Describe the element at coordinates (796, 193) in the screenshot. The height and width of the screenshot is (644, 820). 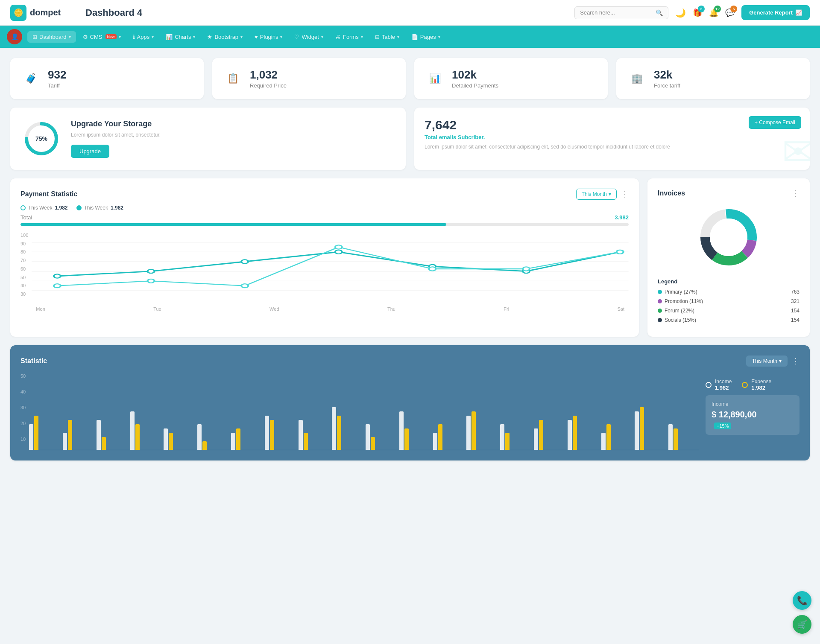
I see `invoices-more-button: ⋮` at that location.